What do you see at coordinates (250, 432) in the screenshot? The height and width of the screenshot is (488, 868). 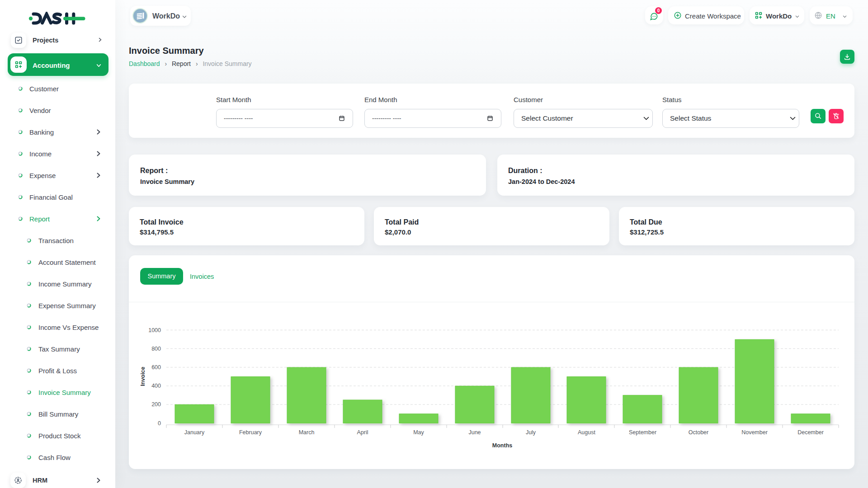 I see `svg-text: February` at bounding box center [250, 432].